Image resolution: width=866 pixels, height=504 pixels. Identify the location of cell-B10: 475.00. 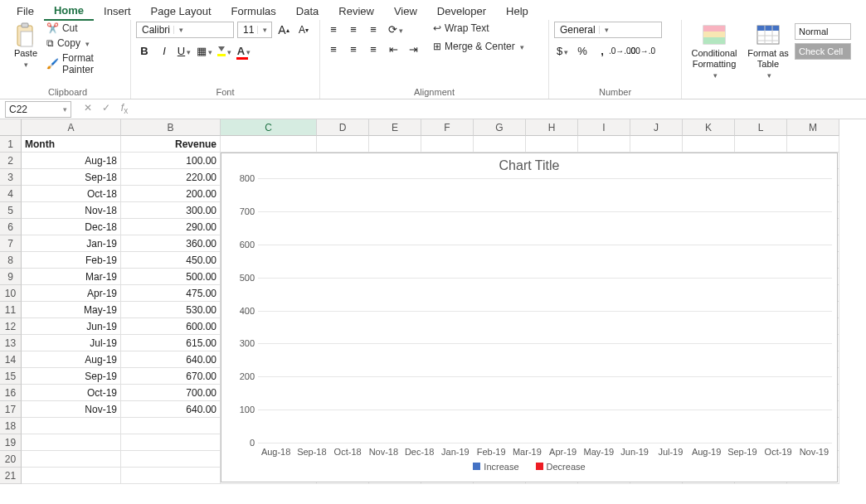
(171, 293).